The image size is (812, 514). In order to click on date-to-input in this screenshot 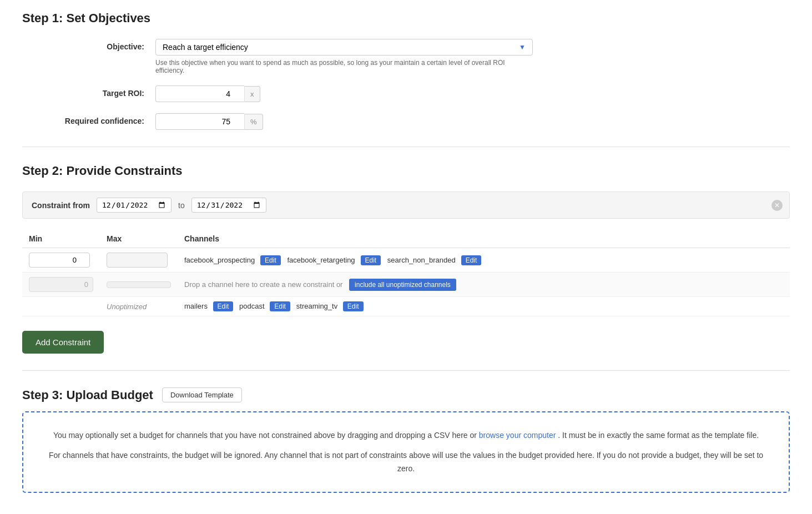, I will do `click(229, 205)`.